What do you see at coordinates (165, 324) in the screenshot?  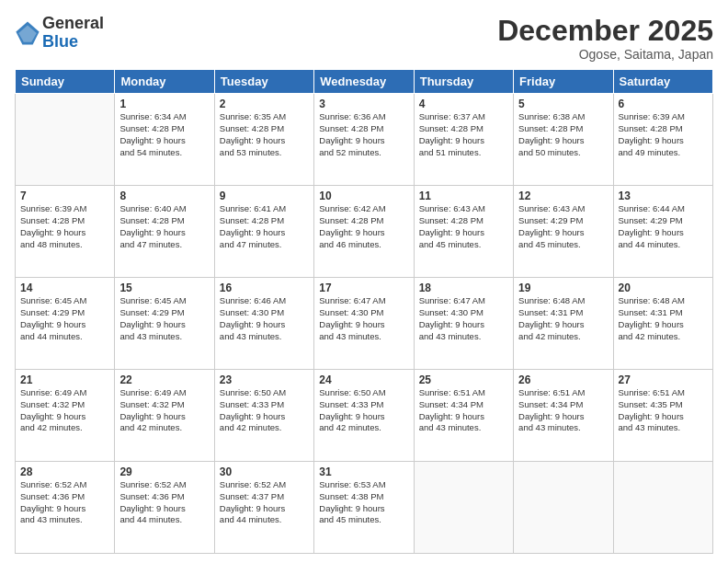 I see `table-row: 15Sunrise: 6:45 AM Sunset: 4:29 PM Dayli…` at bounding box center [165, 324].